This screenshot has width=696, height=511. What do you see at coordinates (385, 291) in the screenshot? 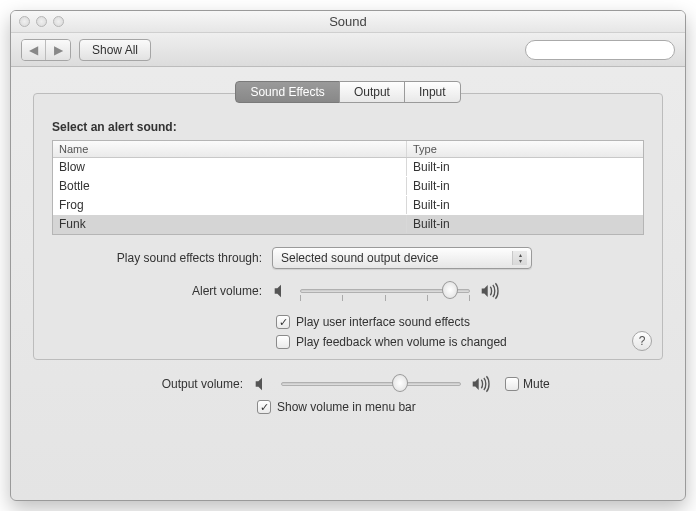
I see `alert-volume-slider` at bounding box center [385, 291].